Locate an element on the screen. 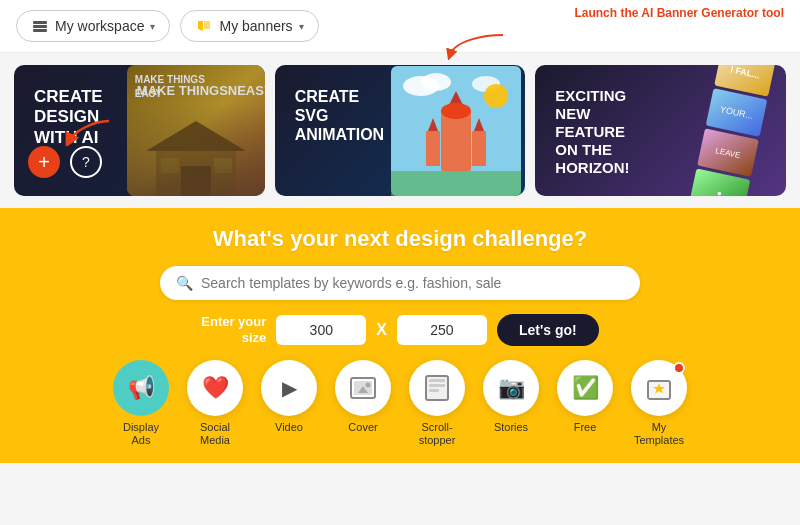  stories-icon: 📷 is located at coordinates (511, 388).